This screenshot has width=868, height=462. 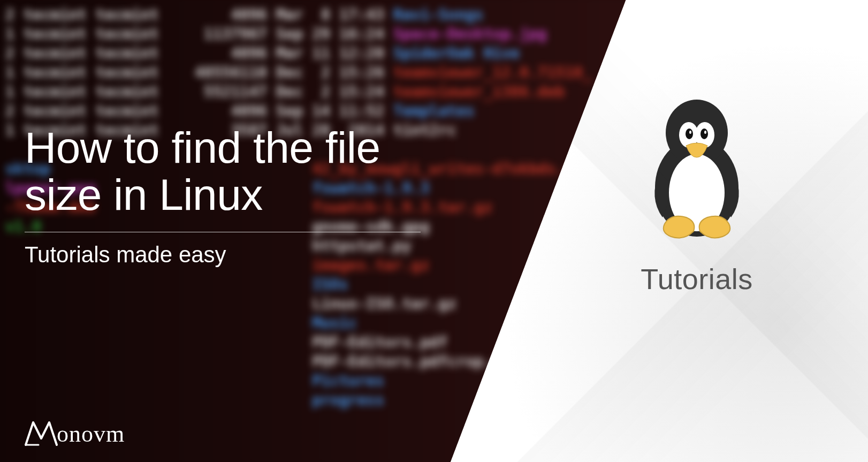 What do you see at coordinates (223, 255) in the screenshot?
I see `headline-subtitle: Tutorials made easy` at bounding box center [223, 255].